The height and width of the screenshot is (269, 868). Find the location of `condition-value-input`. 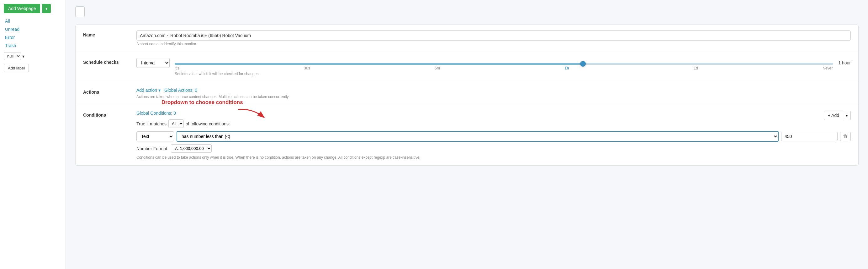

condition-value-input is located at coordinates (809, 136).